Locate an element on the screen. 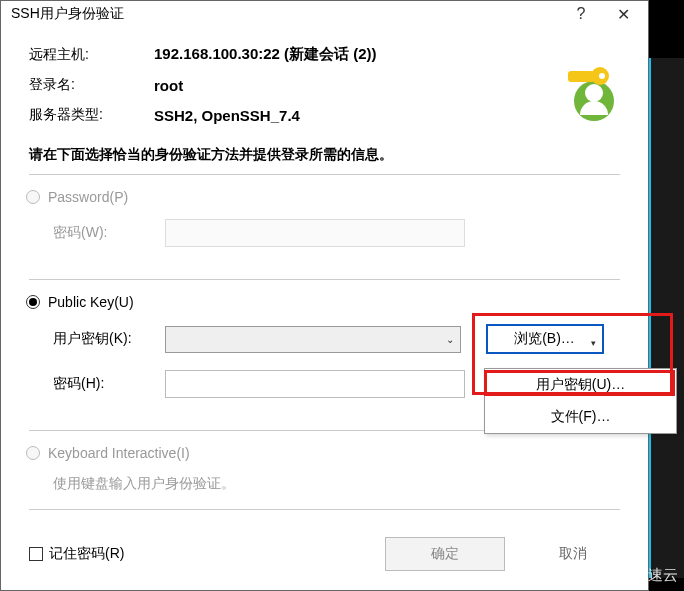 The width and height of the screenshot is (684, 591). passphrase-label: 密码(H): is located at coordinates (107, 384).